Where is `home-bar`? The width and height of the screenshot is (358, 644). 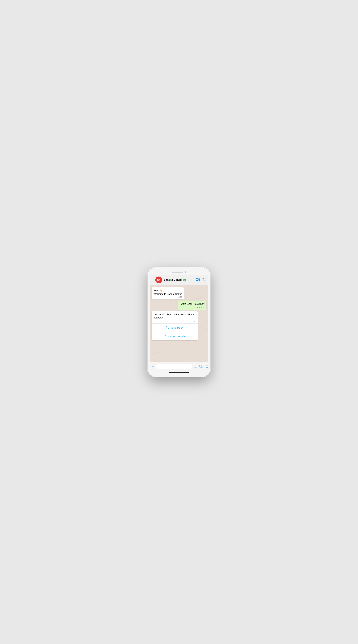
home-bar is located at coordinates (179, 372).